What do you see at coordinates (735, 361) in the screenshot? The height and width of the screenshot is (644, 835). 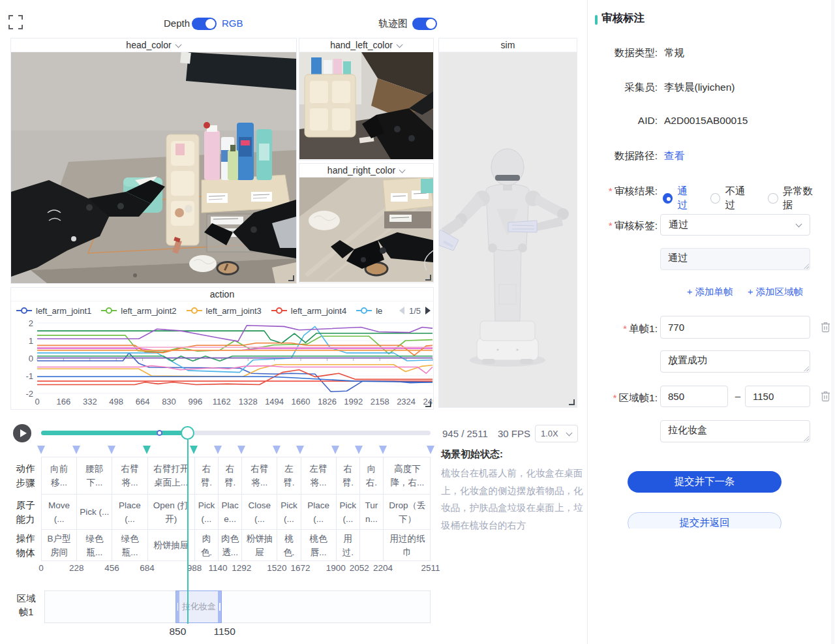 I see `single-frame-note-textarea: 放置成功` at bounding box center [735, 361].